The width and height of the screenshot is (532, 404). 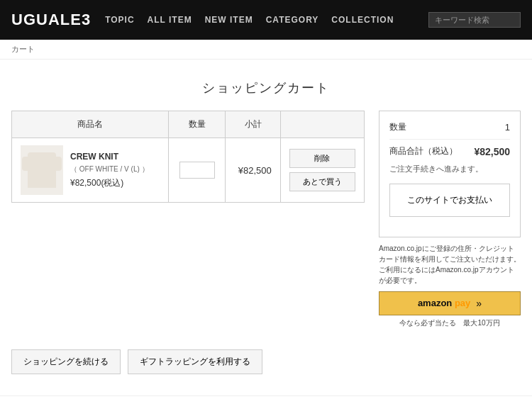 I want to click on table-row: CREW KNIT （ OFF WHITE / V (L) ） ¥82,500(…, so click(x=189, y=170).